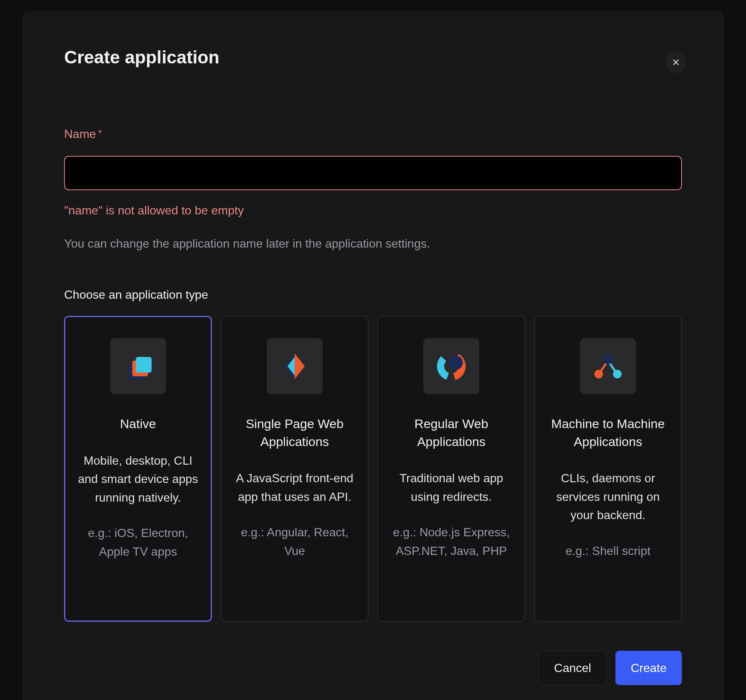 This screenshot has width=746, height=700. What do you see at coordinates (373, 189) in the screenshot?
I see `name-field-group: Name * "name" is not allowed to be empty…` at bounding box center [373, 189].